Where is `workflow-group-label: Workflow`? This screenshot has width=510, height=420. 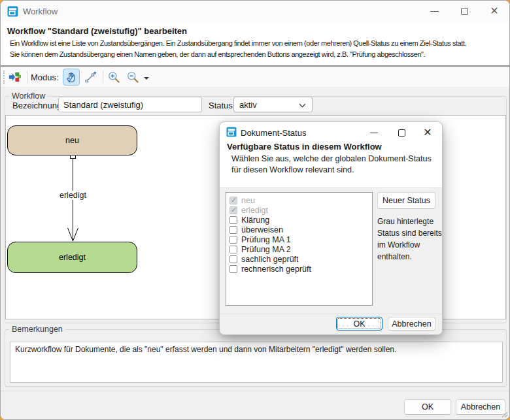
workflow-group-label: Workflow is located at coordinates (29, 97).